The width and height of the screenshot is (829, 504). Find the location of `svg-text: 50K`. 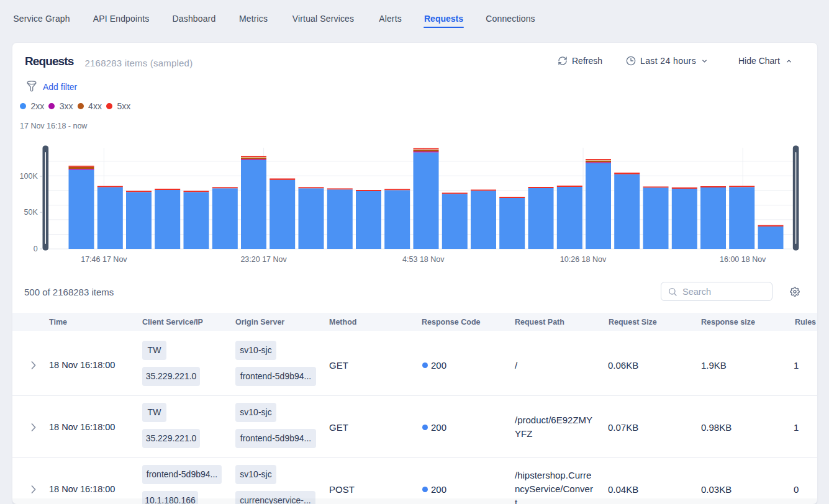

svg-text: 50K is located at coordinates (31, 212).